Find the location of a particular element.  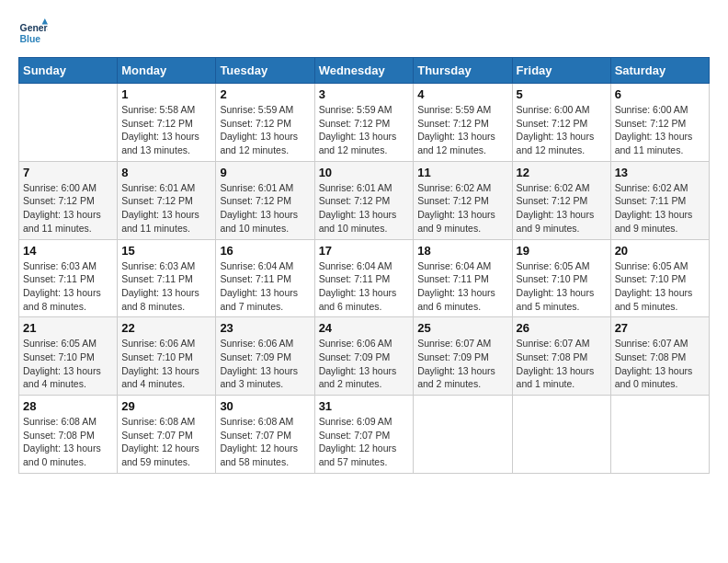

calendar-cell: 27Sunrise: 6:07 AM Sunset: 7:08 PM Dayli… is located at coordinates (660, 357).